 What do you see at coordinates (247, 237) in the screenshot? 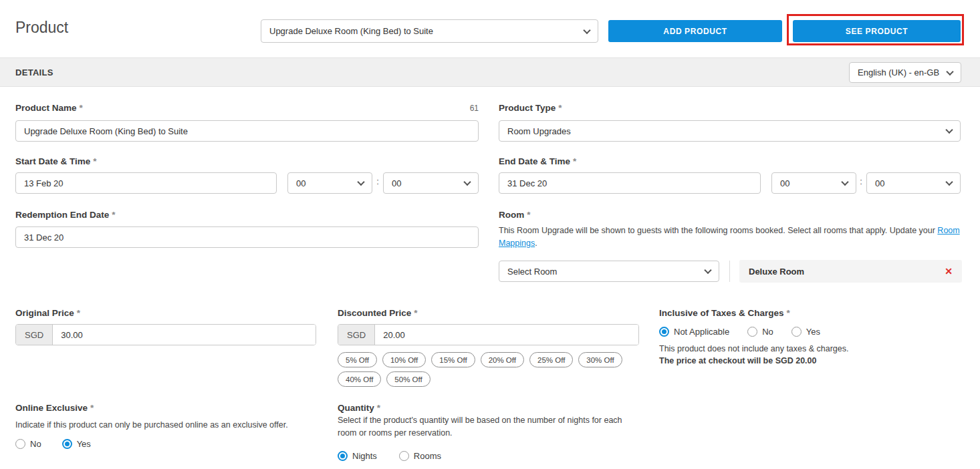
I see `redemption-end-date-input` at bounding box center [247, 237].